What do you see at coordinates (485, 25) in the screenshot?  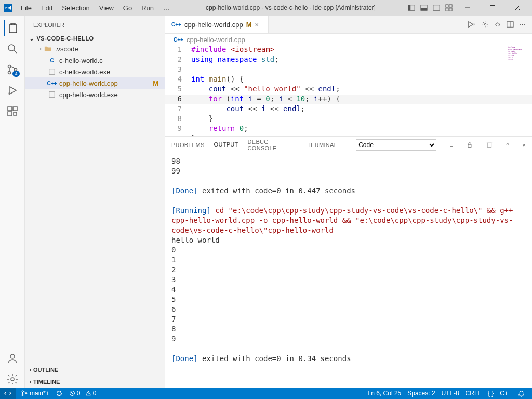 I see `run-settings-icon` at bounding box center [485, 25].